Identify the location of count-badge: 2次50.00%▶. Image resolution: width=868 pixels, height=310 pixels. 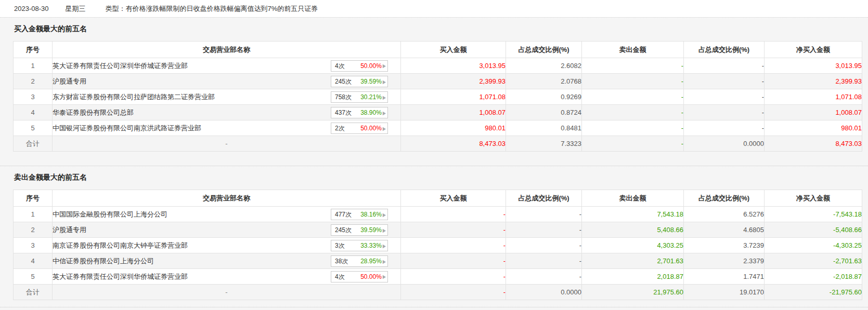
(359, 128).